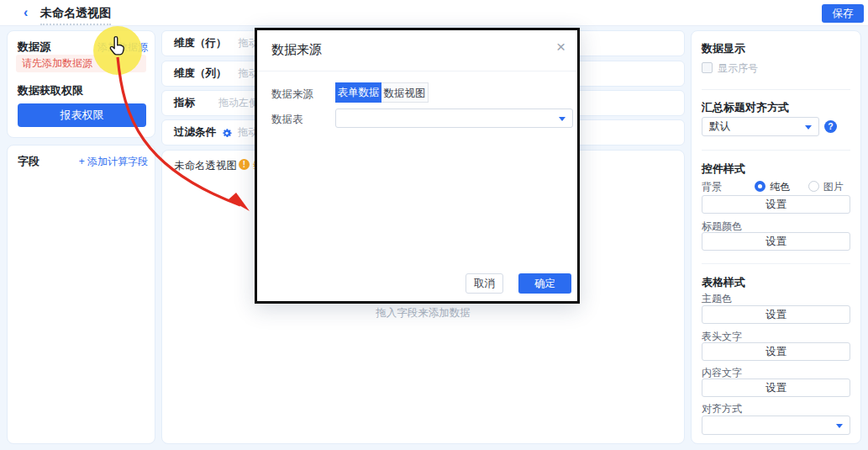 This screenshot has width=868, height=450. I want to click on table-label: 数据表, so click(287, 119).